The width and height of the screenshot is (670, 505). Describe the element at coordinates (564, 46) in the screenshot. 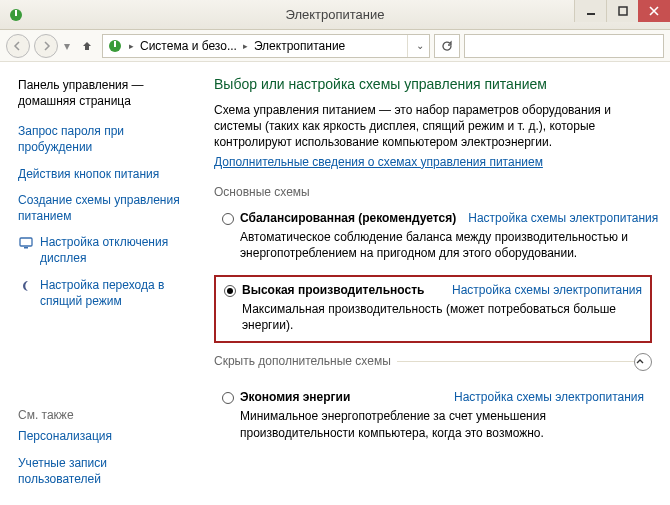

I see `search-input` at that location.